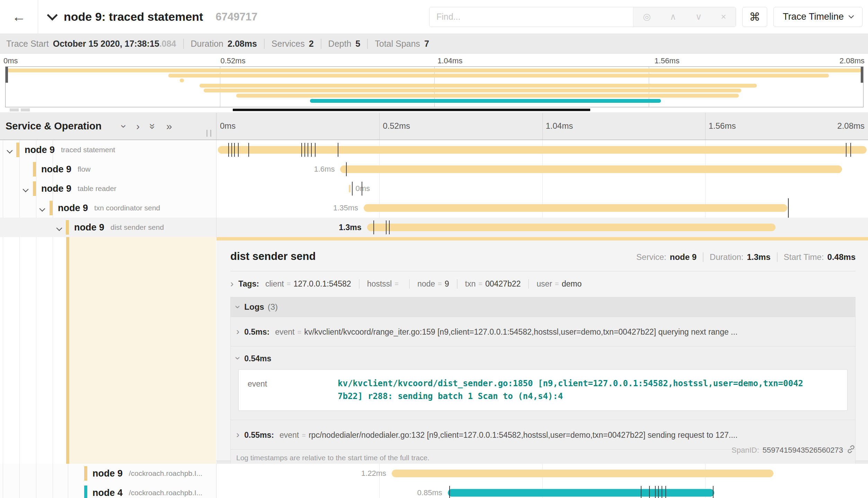  I want to click on span-bar-row-selected: 1.3ms, so click(542, 227).